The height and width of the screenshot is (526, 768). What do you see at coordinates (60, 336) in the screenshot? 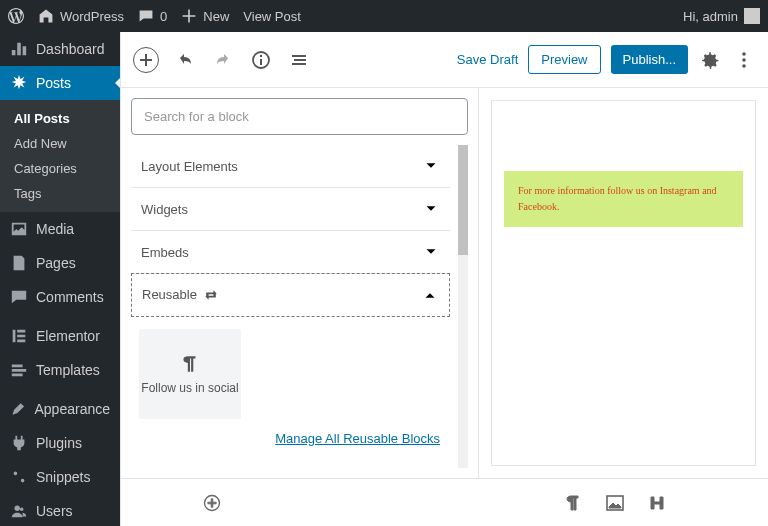
I see `menu-elementor: Elementor` at bounding box center [60, 336].